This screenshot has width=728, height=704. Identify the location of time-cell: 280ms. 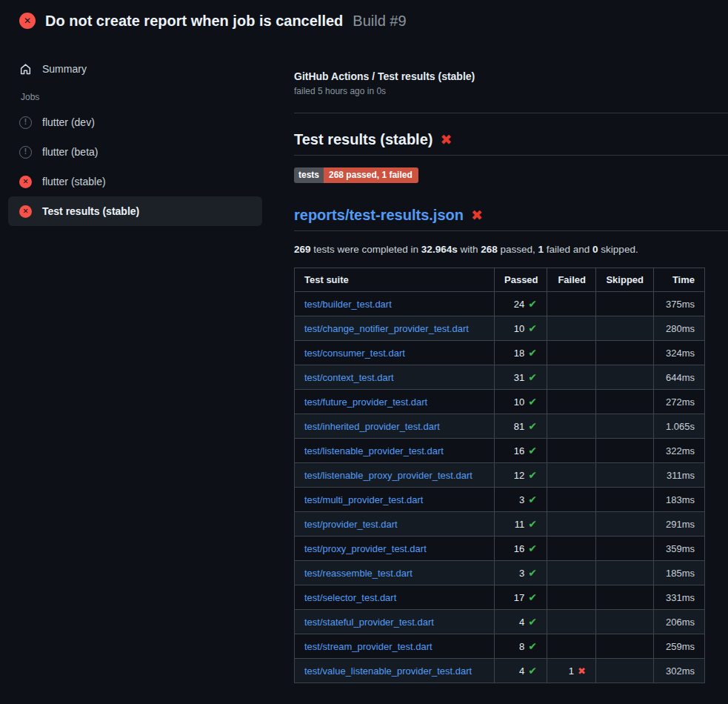
(680, 329).